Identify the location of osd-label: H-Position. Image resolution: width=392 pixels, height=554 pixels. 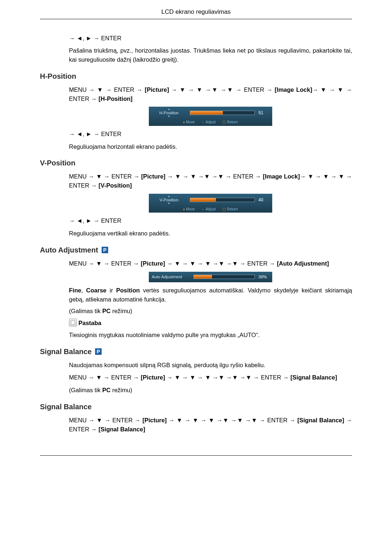
(169, 113).